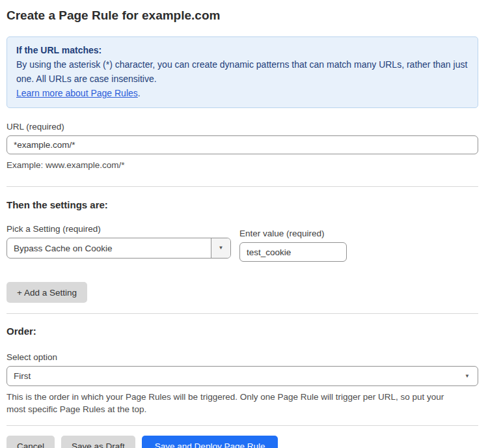 This screenshot has width=488, height=448. I want to click on enter-value-column: Enter value (required), so click(293, 236).